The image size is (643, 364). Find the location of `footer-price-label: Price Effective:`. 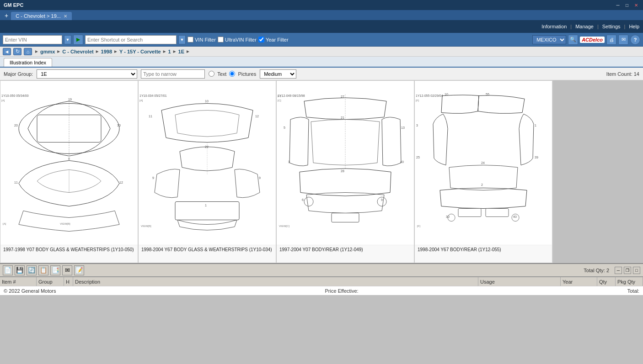

footer-price-label: Price Effective: is located at coordinates (342, 291).